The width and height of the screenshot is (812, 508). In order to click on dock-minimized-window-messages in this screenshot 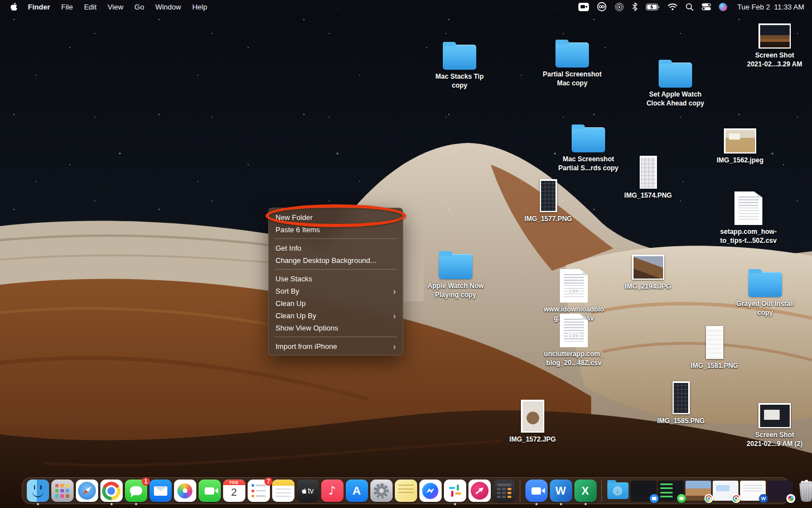, I will do `click(671, 491)`.